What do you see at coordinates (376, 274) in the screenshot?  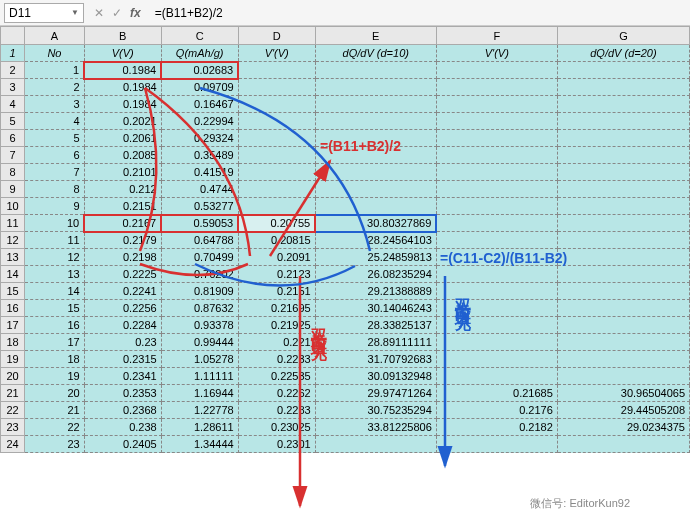 I see `cell: 26.08235294` at bounding box center [376, 274].